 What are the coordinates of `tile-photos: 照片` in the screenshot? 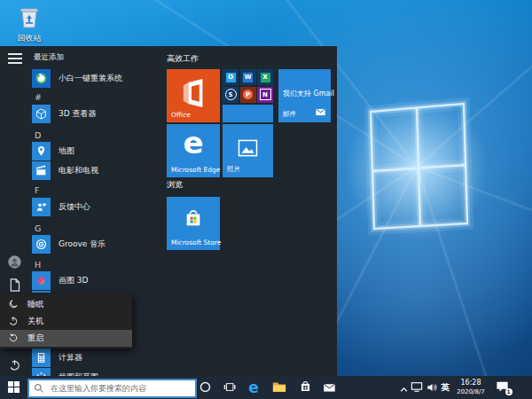 It's located at (248, 151).